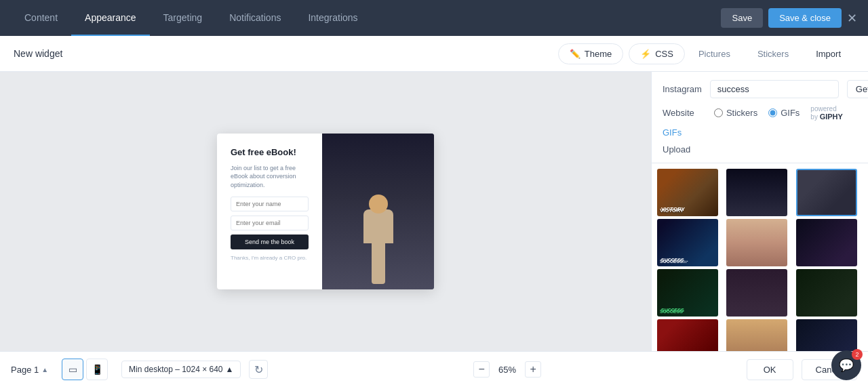 This screenshot has height=387, width=868. I want to click on instagram-label: Instagram, so click(682, 89).